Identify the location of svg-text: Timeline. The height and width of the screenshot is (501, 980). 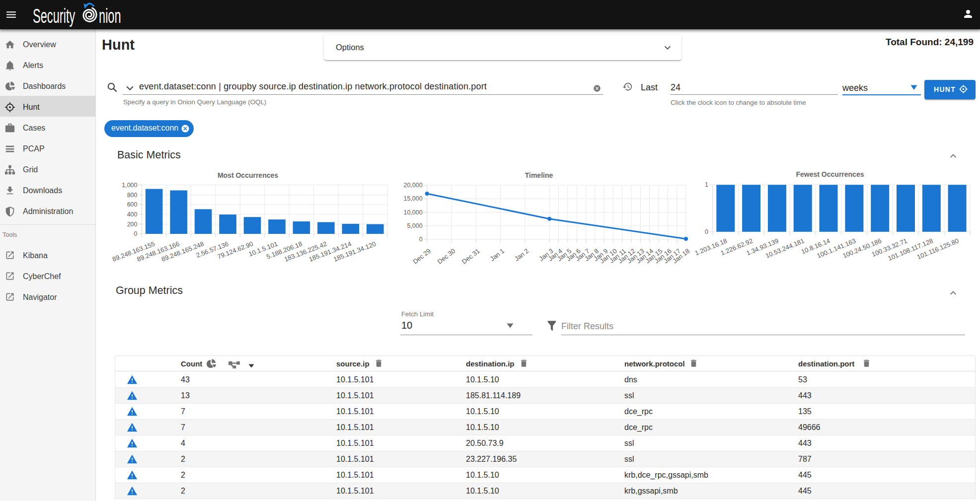
(539, 175).